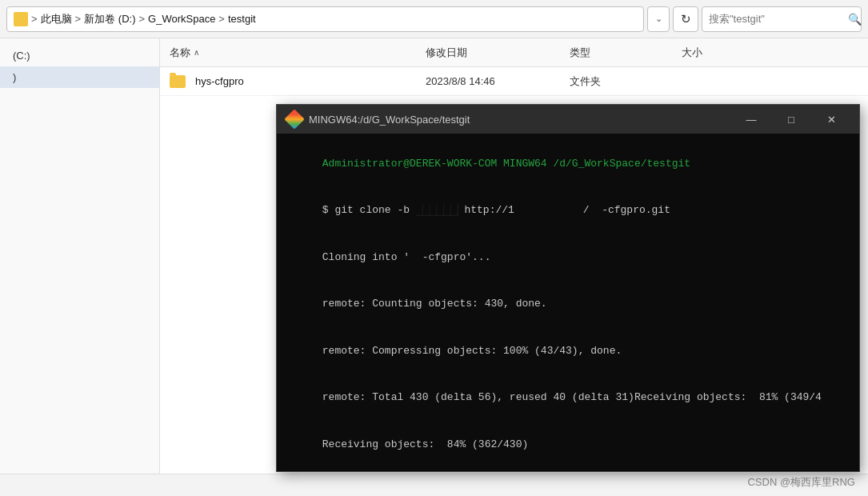  What do you see at coordinates (498, 53) in the screenshot?
I see `column-date: 修改日期` at bounding box center [498, 53].